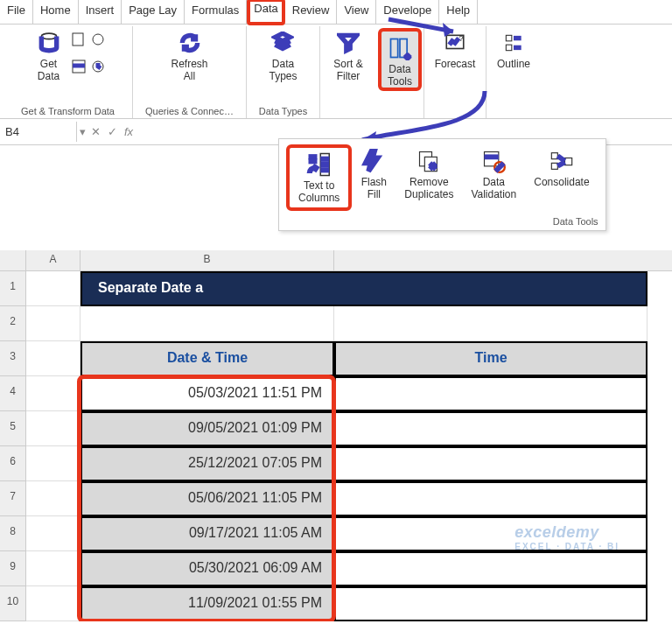 The image size is (672, 631). Describe the element at coordinates (494, 161) in the screenshot. I see `data-validation-icon` at that location.